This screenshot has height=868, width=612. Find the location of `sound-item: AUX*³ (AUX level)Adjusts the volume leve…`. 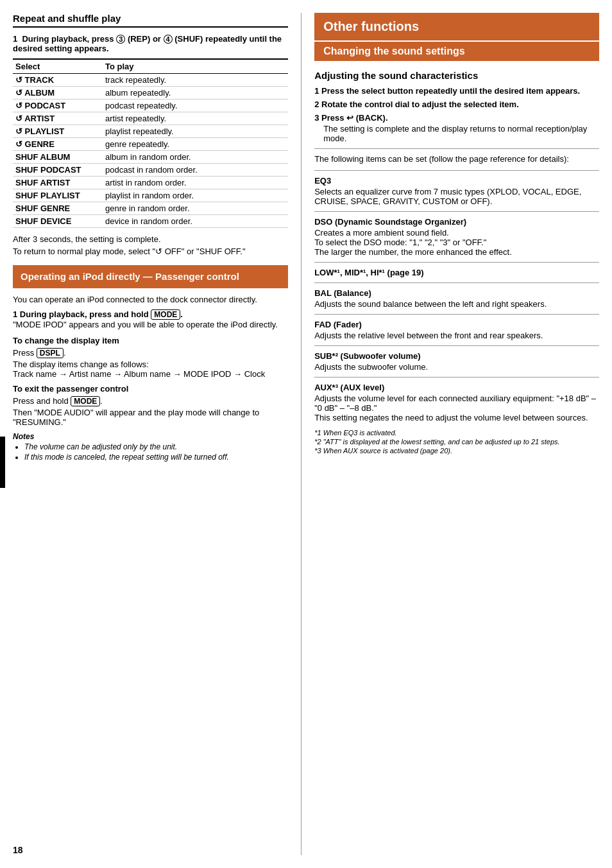

sound-item: AUX*³ (AUX level)Adjusts the volume leve… is located at coordinates (457, 399).